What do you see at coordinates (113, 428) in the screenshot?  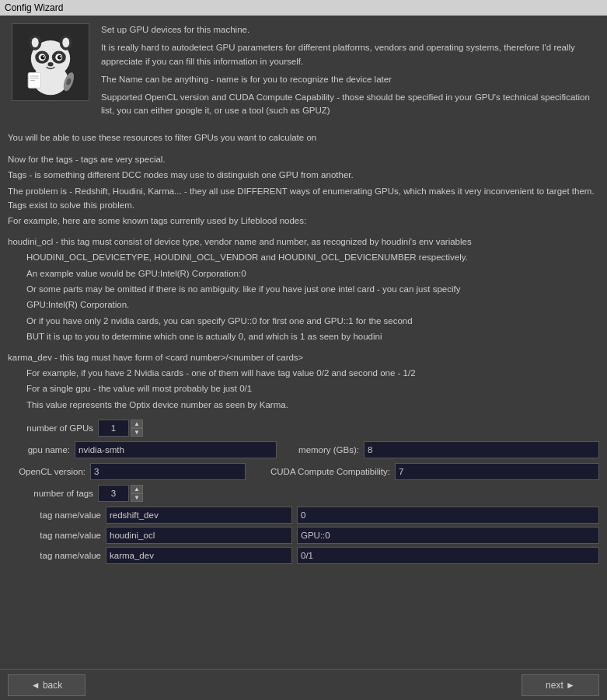 I see `num-gpus-input` at bounding box center [113, 428].